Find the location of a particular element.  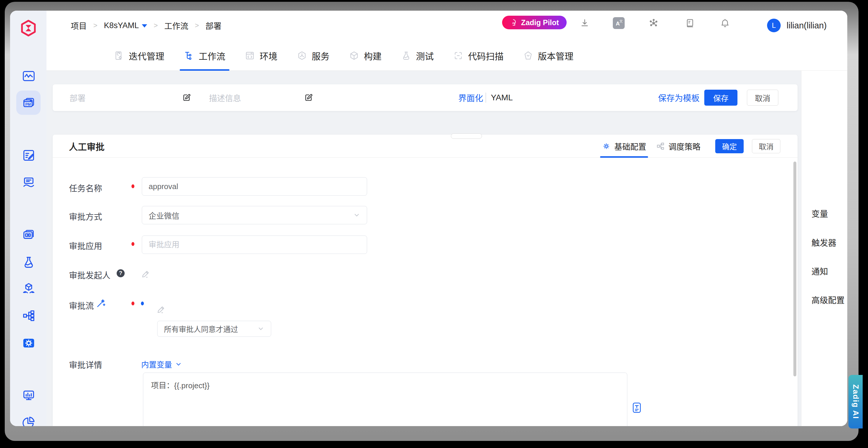

confirm-button: 确定 is located at coordinates (730, 146).